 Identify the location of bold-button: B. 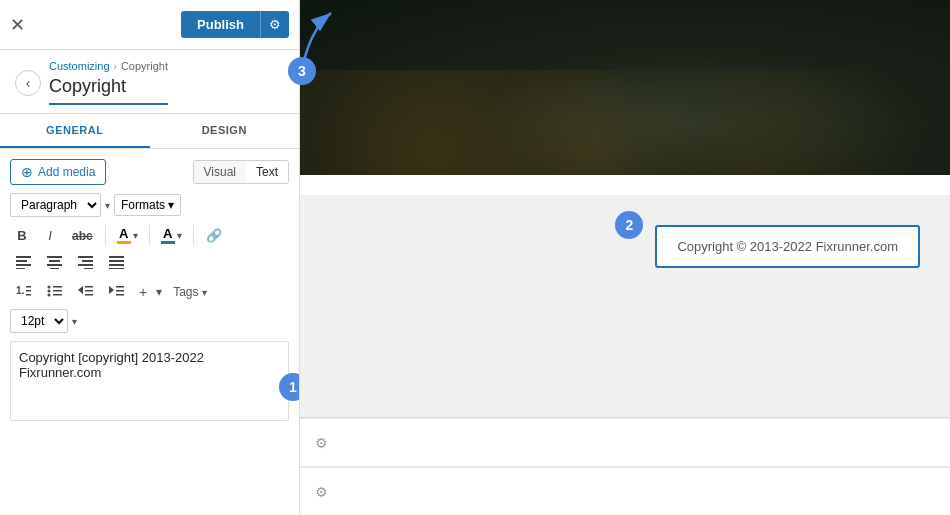
(22, 236).